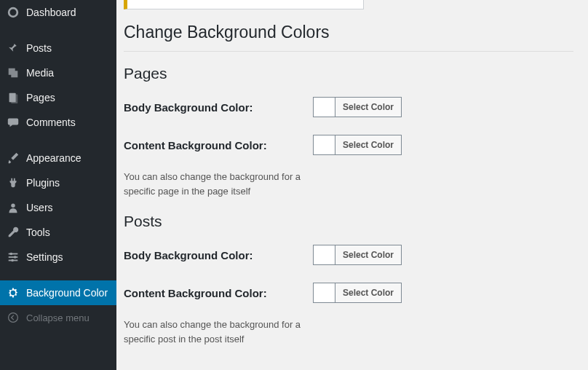 The image size is (588, 370). I want to click on sidebar-item-posts: Posts, so click(58, 48).